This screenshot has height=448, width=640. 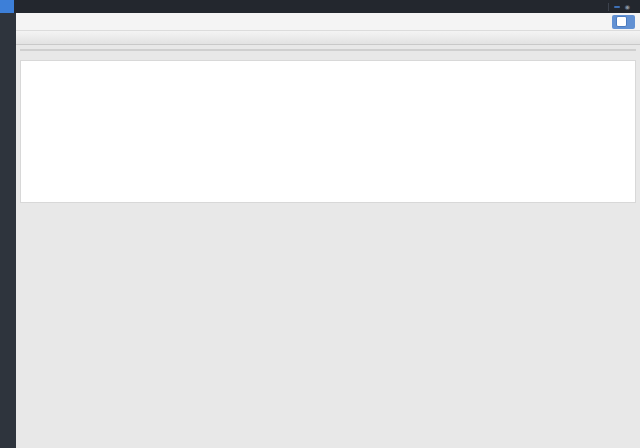 I want to click on view-mode-select, so click(x=622, y=22).